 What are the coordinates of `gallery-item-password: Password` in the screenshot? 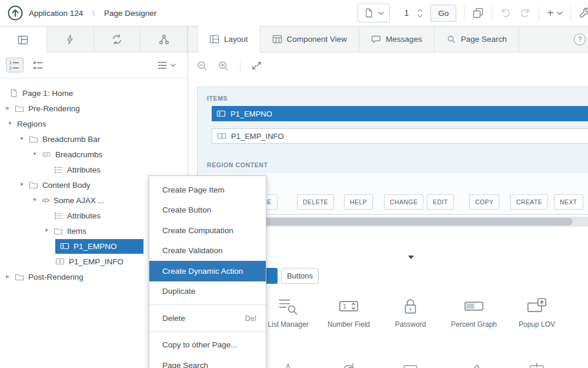 It's located at (410, 312).